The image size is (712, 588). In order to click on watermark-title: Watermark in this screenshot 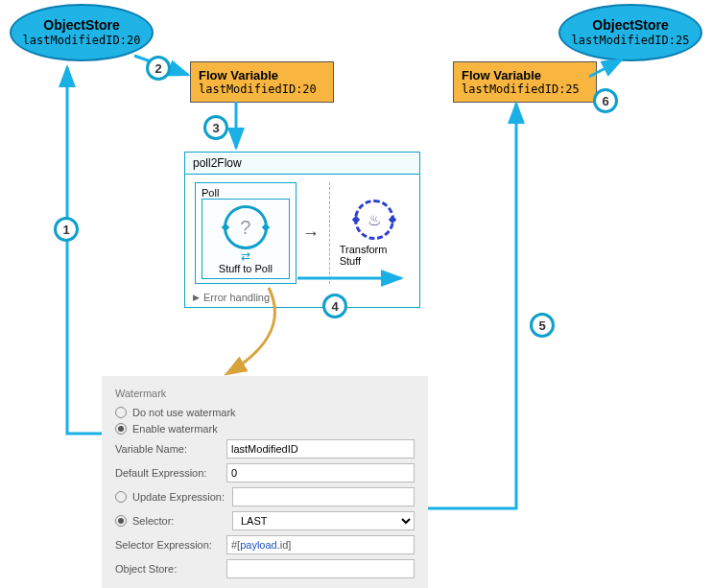, I will do `click(265, 393)`.